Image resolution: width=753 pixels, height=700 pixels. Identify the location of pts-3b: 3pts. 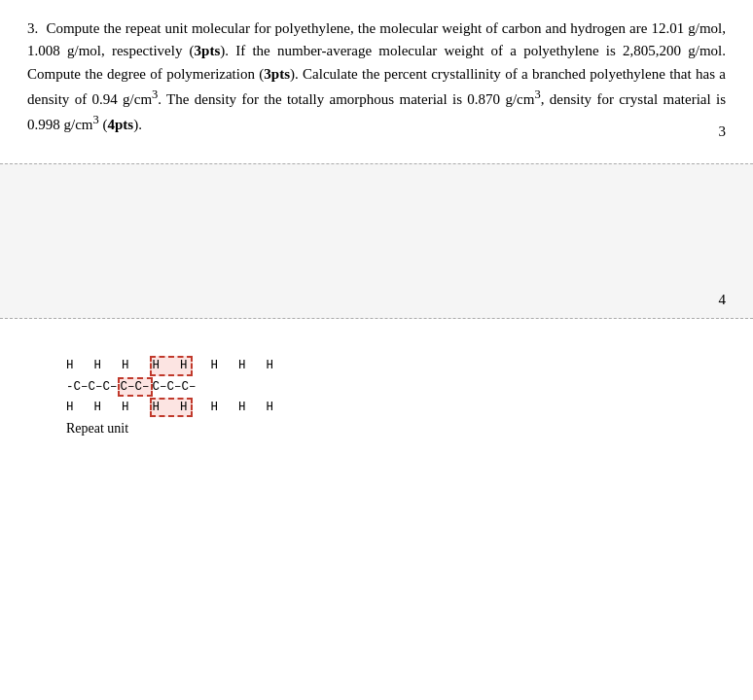
(276, 74).